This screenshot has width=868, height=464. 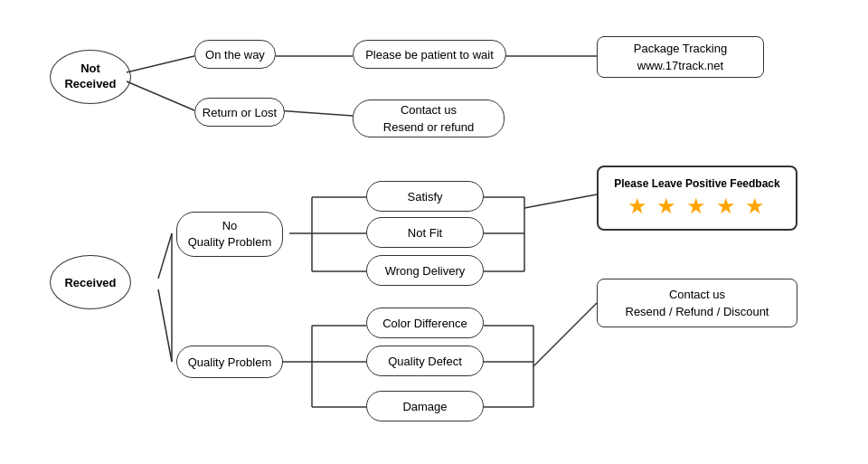 What do you see at coordinates (680, 57) in the screenshot?
I see `package-tracking-node: Package Tracking www.17track.net` at bounding box center [680, 57].